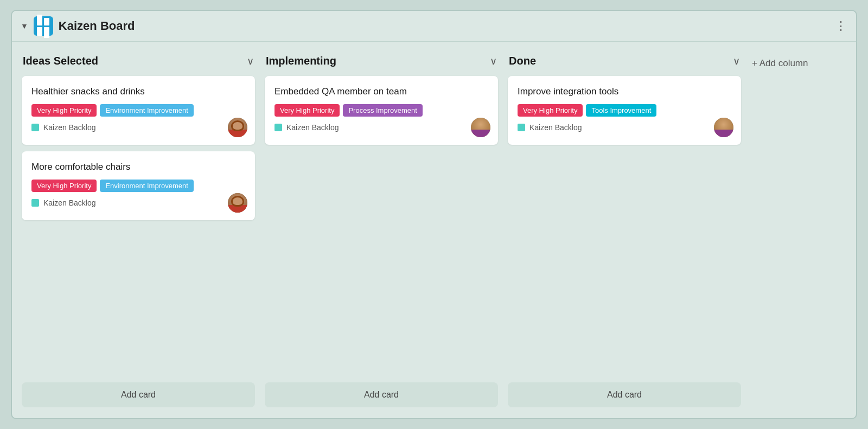 Image resolution: width=868 pixels, height=429 pixels. Describe the element at coordinates (138, 127) in the screenshot. I see `card-backlog-healthier-snacks: Kaizen Backlog` at that location.